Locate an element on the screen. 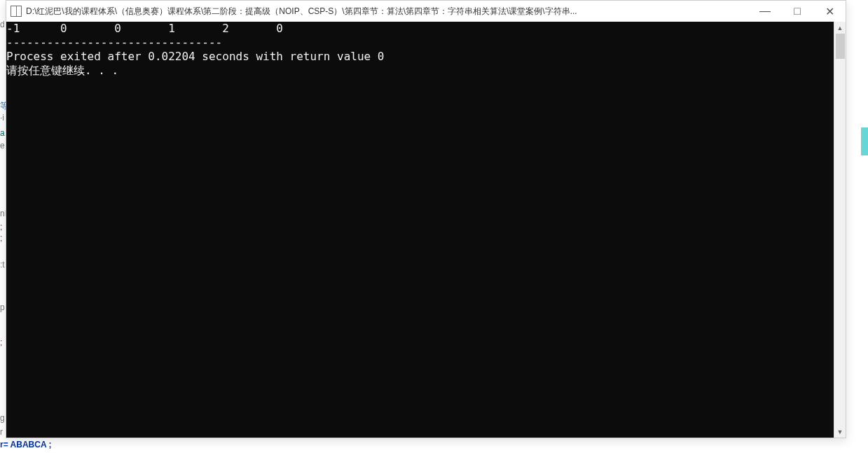 The width and height of the screenshot is (868, 453). titlebar: D:\红泥巴\我的课程体系\（信息奥赛）课程体系\第二阶段：提高级（NOIP、C… is located at coordinates (426, 11).